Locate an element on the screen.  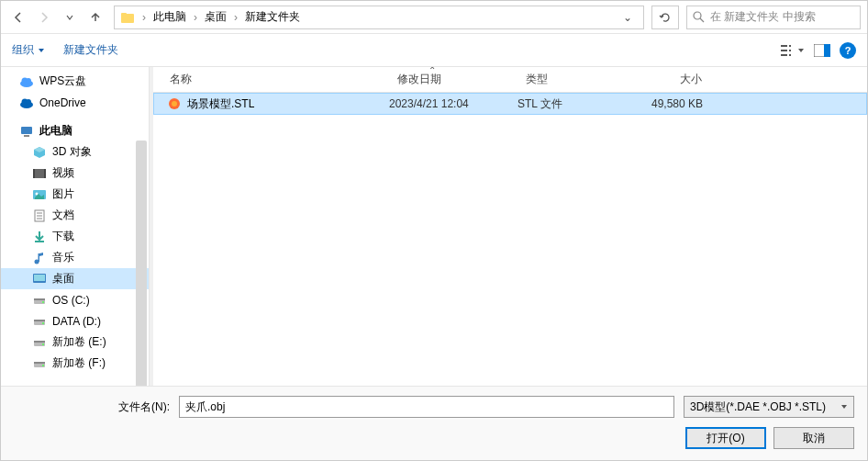
column-header-type: 类型 is located at coordinates (568, 79).